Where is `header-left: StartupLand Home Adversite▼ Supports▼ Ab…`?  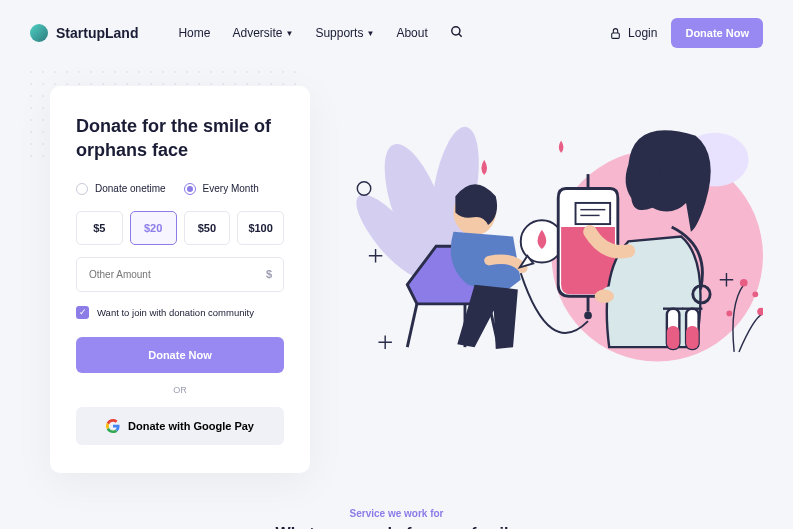
header-left: StartupLand Home Adversite▼ Supports▼ Ab… is located at coordinates (247, 33).